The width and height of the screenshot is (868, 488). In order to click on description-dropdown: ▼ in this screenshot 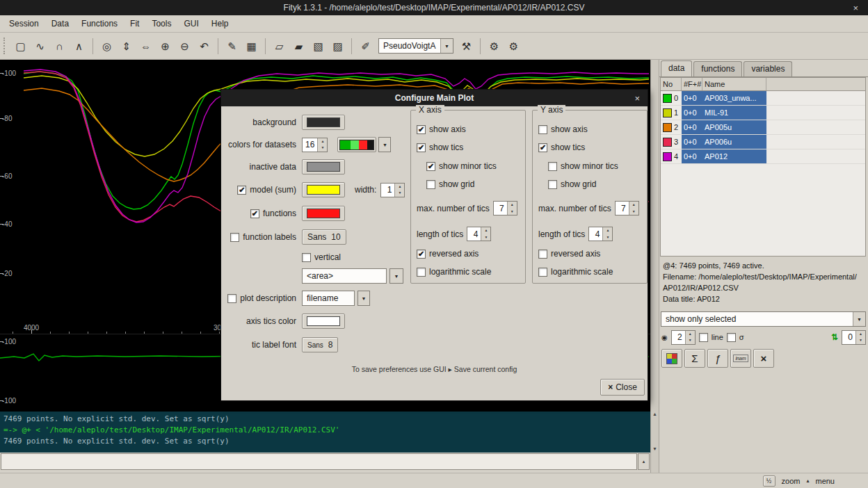, I will do `click(364, 298)`.